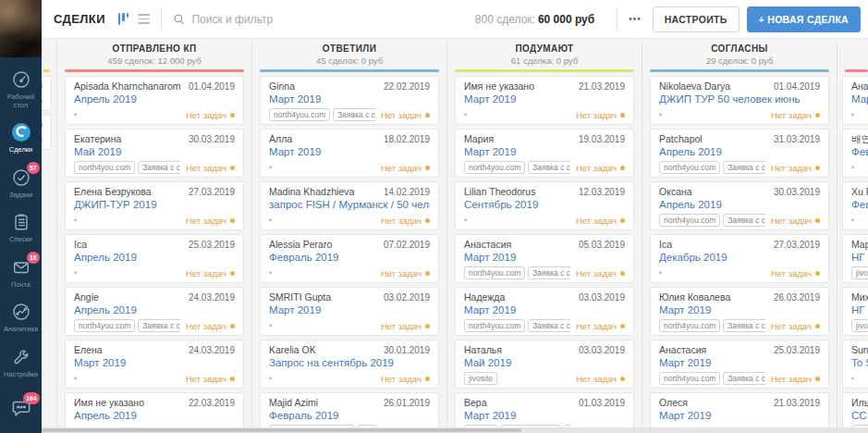 This screenshot has height=433, width=868. I want to click on deal-card: Xu PeihiФеврал•, so click(855, 205).